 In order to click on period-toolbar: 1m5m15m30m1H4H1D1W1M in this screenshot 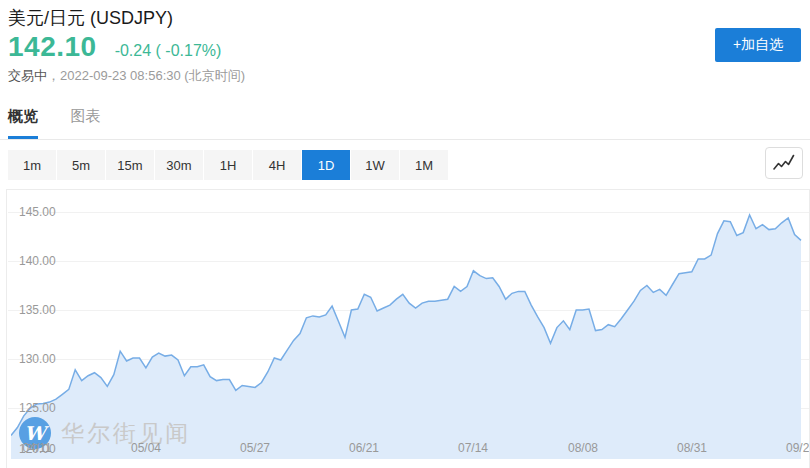, I will do `click(228, 165)`.